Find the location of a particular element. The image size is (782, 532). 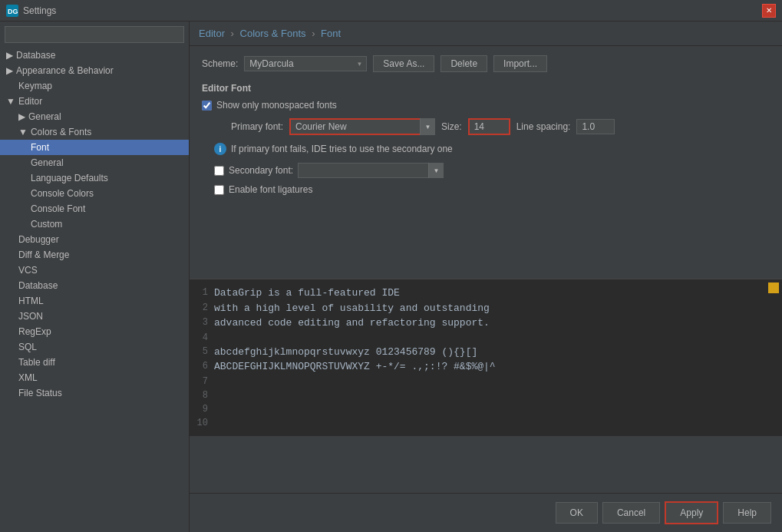

sidebar-item-label: Console Colors is located at coordinates (62, 193).